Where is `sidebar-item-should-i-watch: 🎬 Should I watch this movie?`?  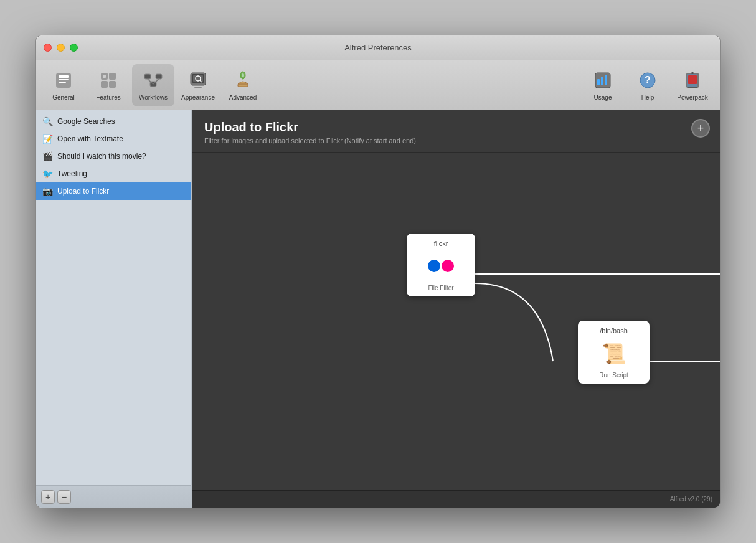
sidebar-item-should-i-watch: 🎬 Should I watch this movie? is located at coordinates (113, 156).